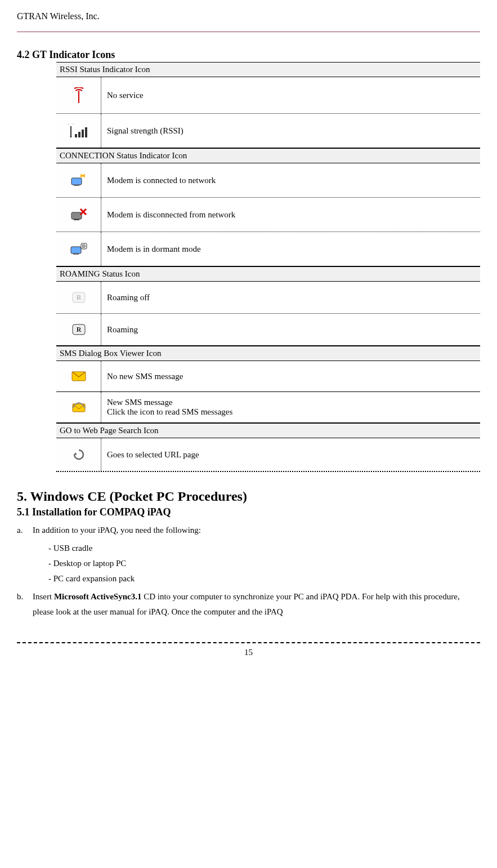  What do you see at coordinates (268, 215) in the screenshot?
I see `table-row: Modem is disconnected from network` at bounding box center [268, 215].